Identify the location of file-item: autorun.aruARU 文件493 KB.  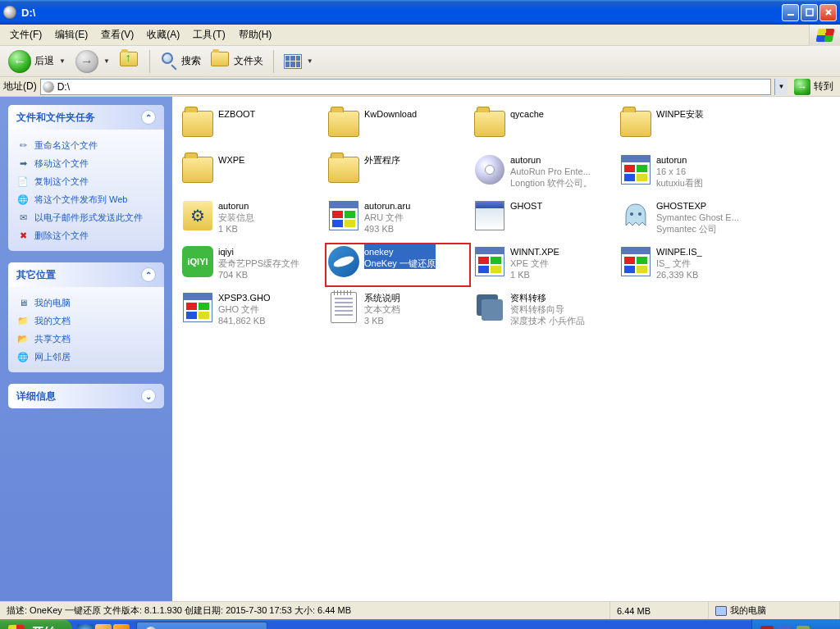
(398, 219).